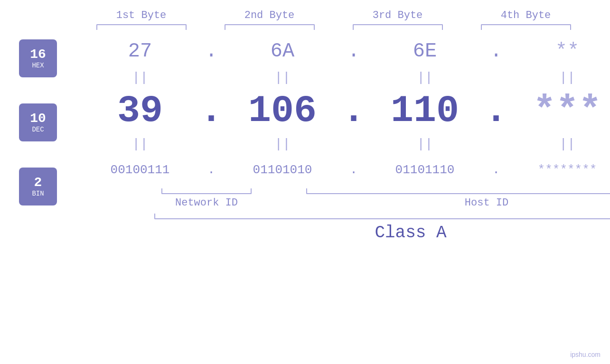 The width and height of the screenshot is (610, 364). What do you see at coordinates (282, 78) in the screenshot?
I see `eq1-byte-2: ||` at bounding box center [282, 78].